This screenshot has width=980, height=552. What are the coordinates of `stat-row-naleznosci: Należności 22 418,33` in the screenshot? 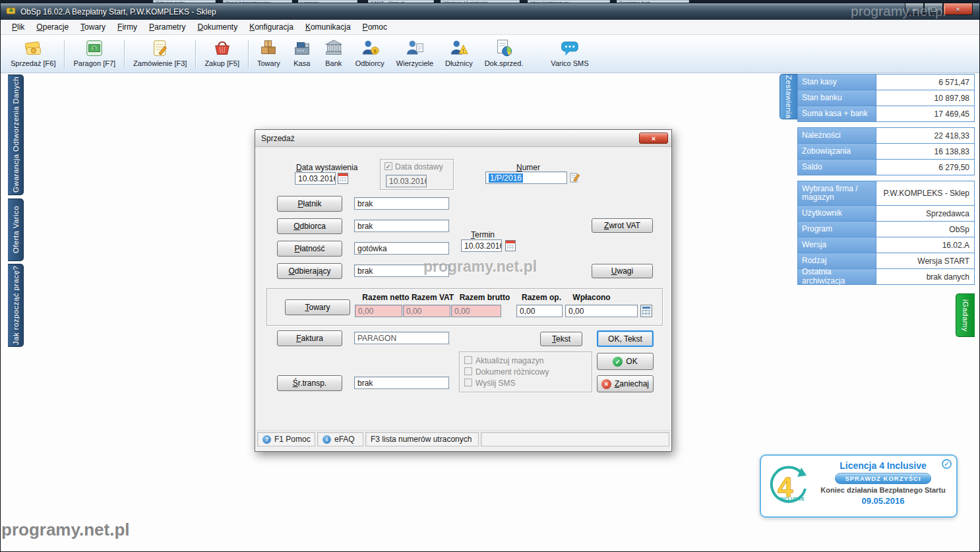 It's located at (886, 136).